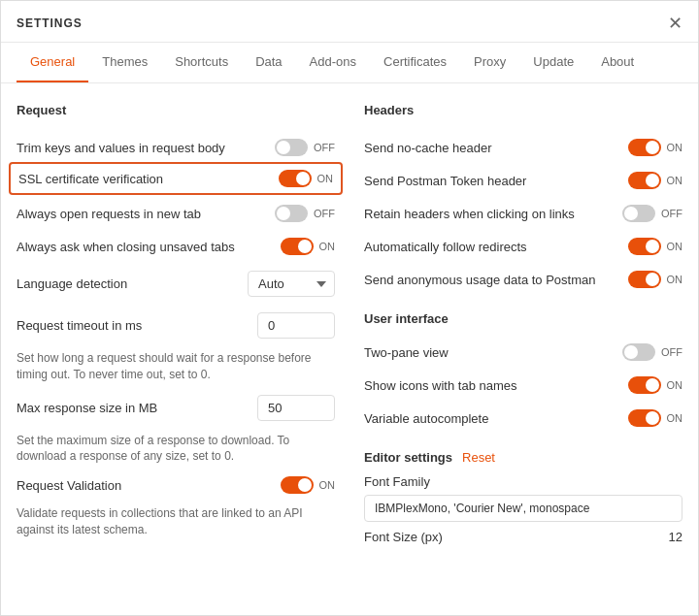 This screenshot has width=699, height=616. What do you see at coordinates (479, 458) in the screenshot?
I see `reset-button: Reset` at bounding box center [479, 458].